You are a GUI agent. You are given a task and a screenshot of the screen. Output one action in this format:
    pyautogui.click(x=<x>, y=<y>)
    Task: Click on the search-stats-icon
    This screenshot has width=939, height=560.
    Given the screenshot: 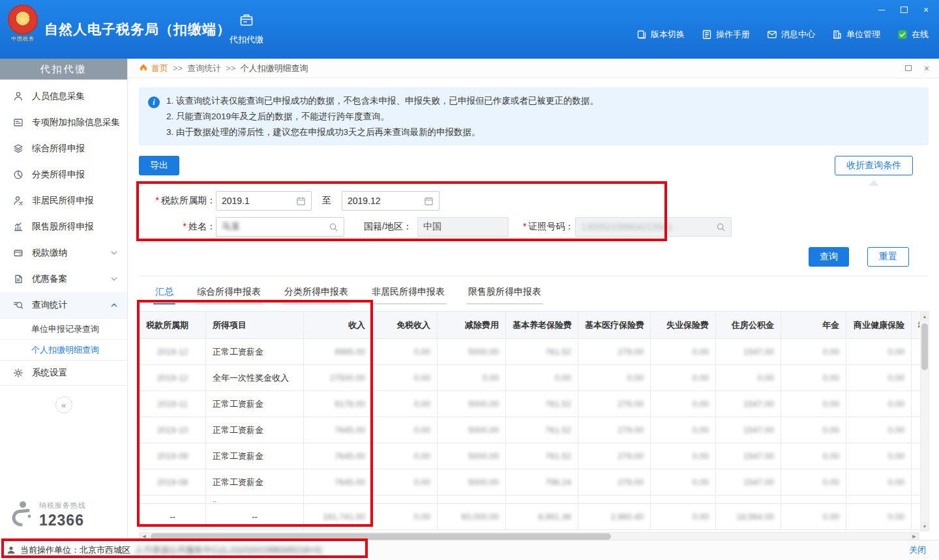 What is the action you would take?
    pyautogui.click(x=18, y=305)
    